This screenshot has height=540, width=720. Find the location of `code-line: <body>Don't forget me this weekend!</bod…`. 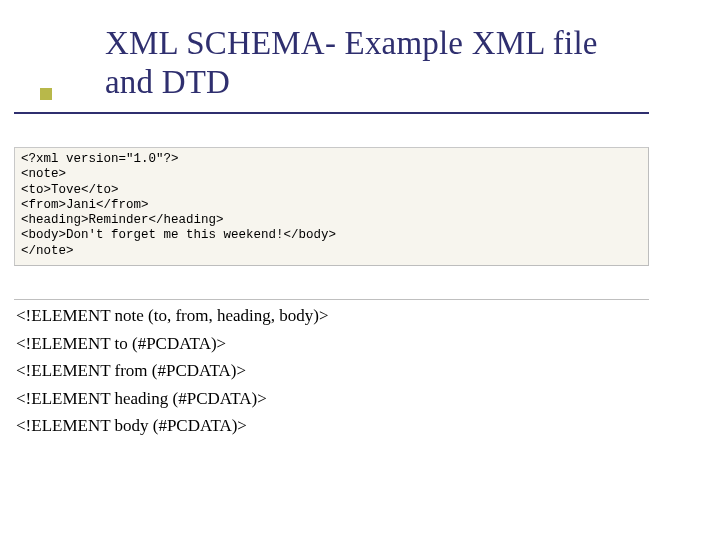

code-line: <body>Don't forget me this weekend!</bod… is located at coordinates (332, 236).